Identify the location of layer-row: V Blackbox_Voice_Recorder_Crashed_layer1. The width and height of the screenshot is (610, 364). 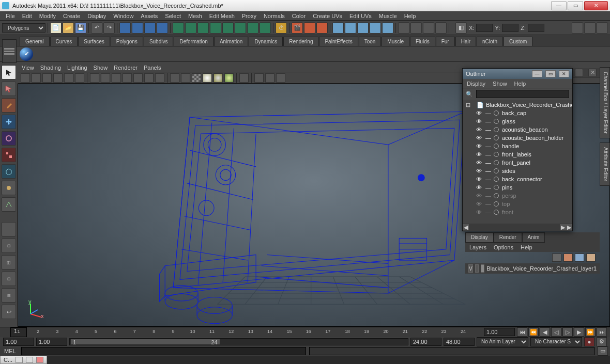
(532, 268).